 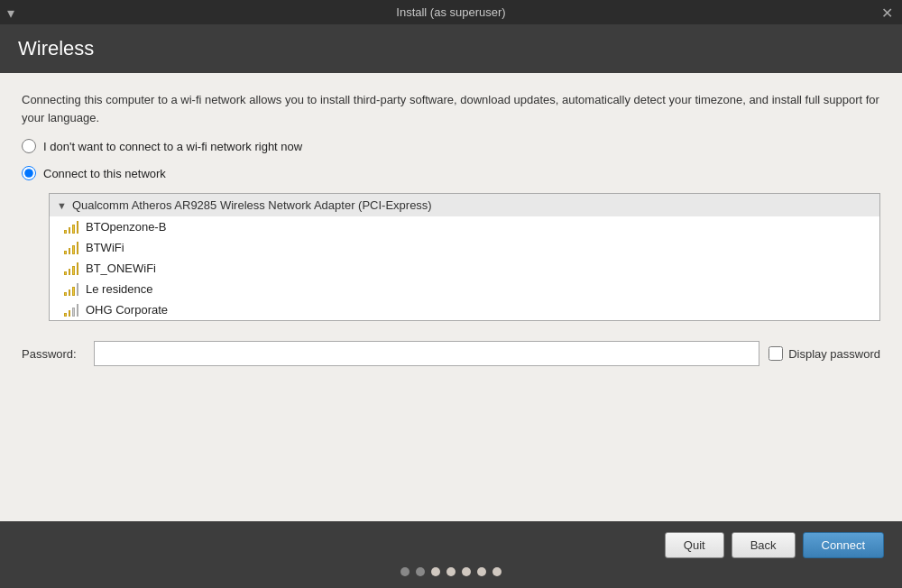 What do you see at coordinates (888, 13) in the screenshot?
I see `close-button: ✕` at bounding box center [888, 13].